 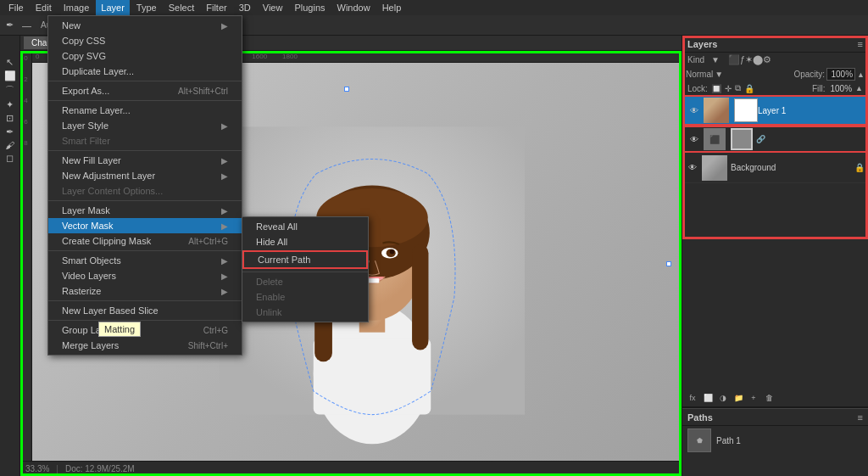 I want to click on lock-all-icon: 🔒, so click(x=749, y=88).